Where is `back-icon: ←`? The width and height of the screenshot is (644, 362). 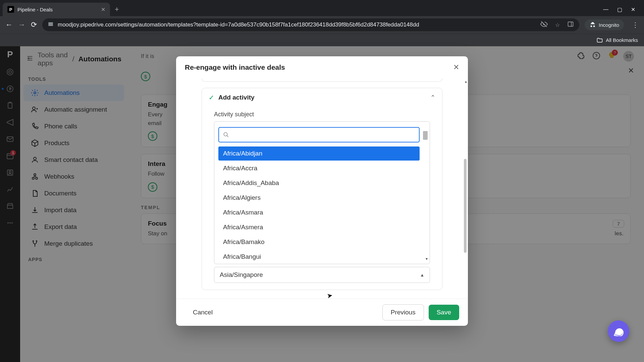
back-icon: ← is located at coordinates (9, 25).